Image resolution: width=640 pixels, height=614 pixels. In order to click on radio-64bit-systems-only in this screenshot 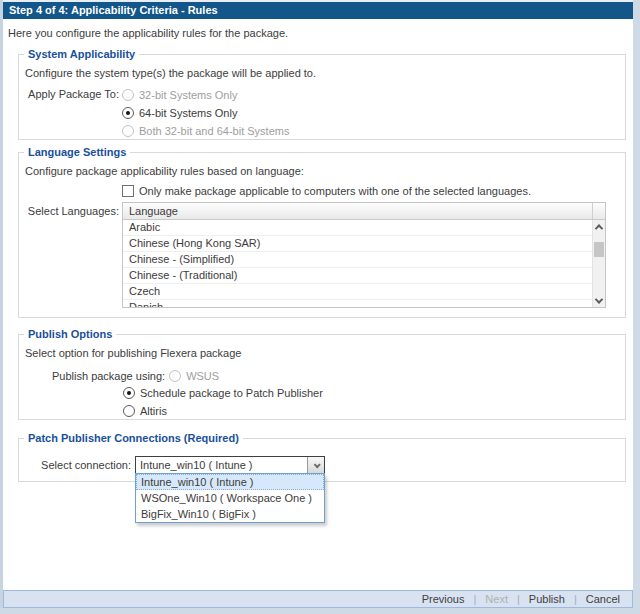, I will do `click(128, 113)`.